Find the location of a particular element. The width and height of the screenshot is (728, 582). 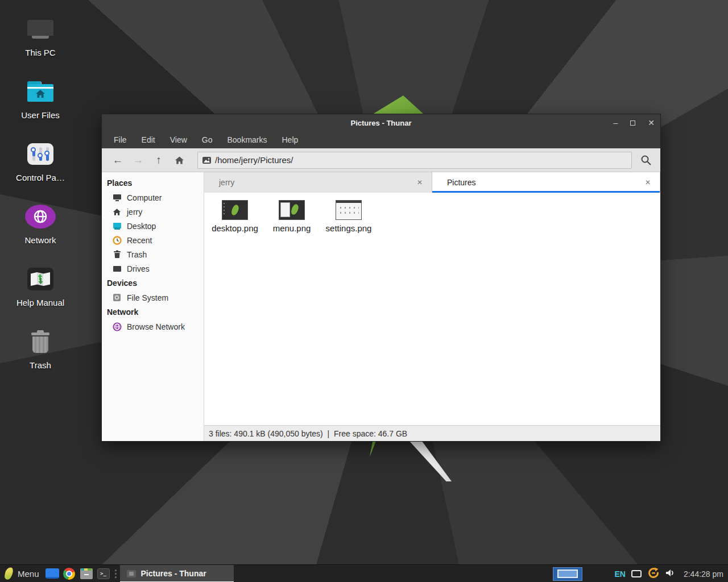

help-manual-icon is located at coordinates (40, 279).